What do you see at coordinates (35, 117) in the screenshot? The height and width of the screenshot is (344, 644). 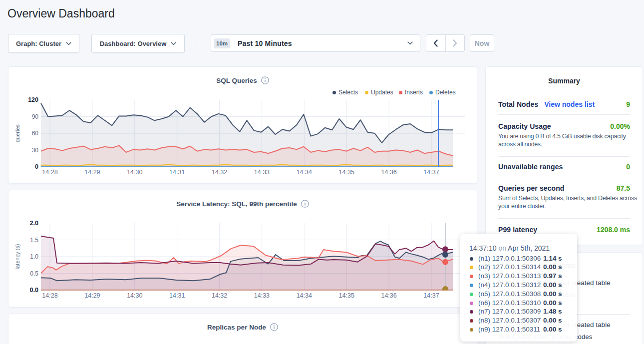 I see `svg-text: 90` at bounding box center [35, 117].